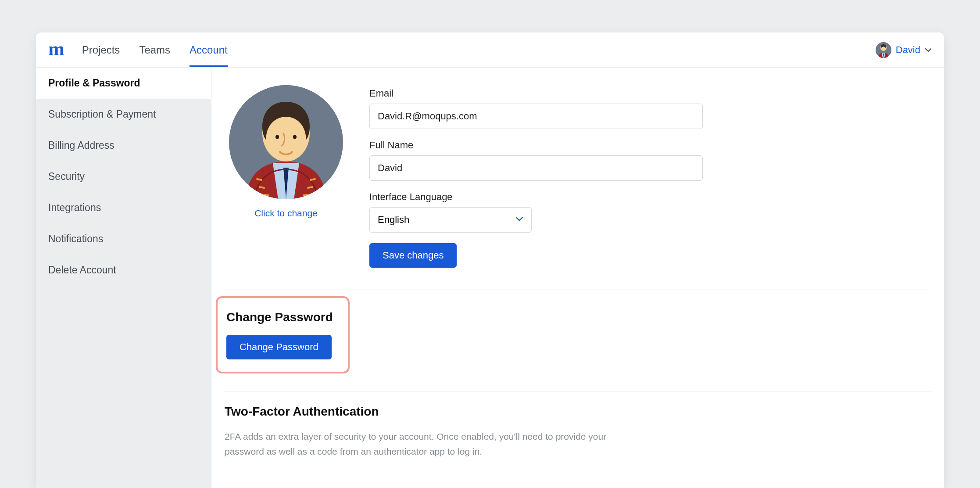  I want to click on language-label: Interface Language, so click(536, 197).